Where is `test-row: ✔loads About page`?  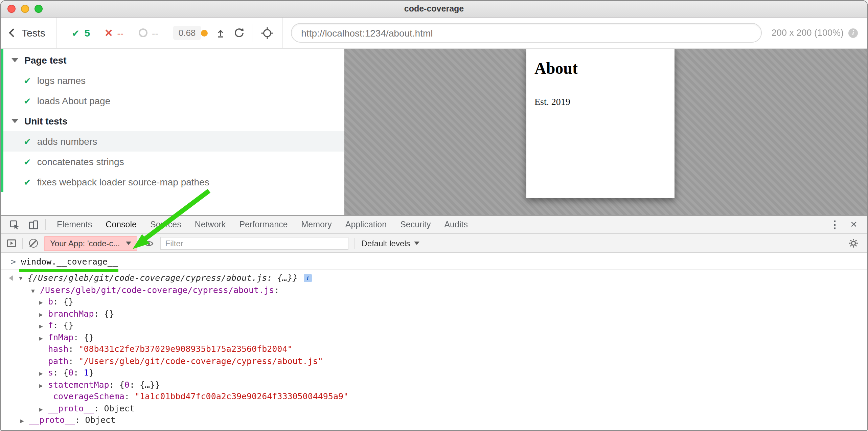 test-row: ✔loads About page is located at coordinates (173, 101).